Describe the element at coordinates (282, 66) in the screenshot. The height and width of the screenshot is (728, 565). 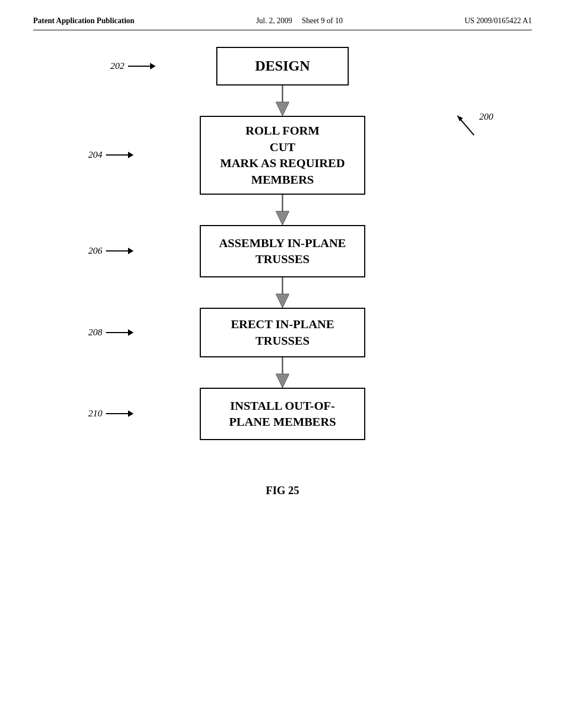
I see `design-box: DESIGN` at that location.